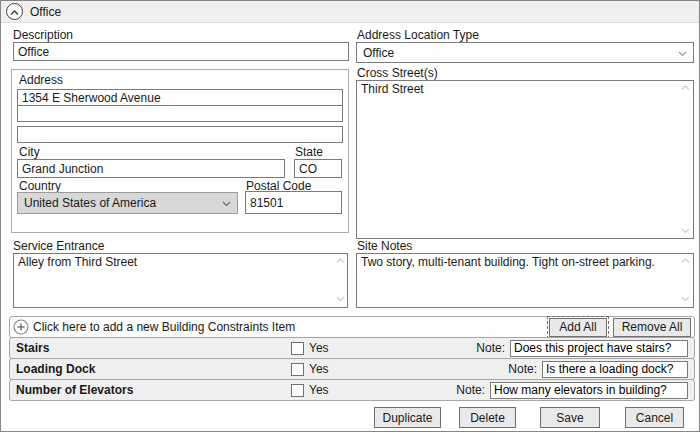 The width and height of the screenshot is (700, 432). I want to click on stairs-yes-checkbox, so click(298, 348).